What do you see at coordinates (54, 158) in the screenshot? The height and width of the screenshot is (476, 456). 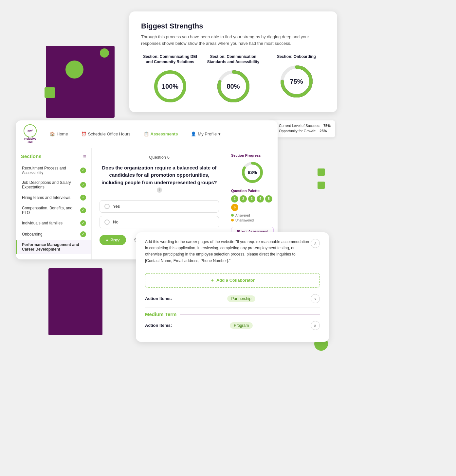 I see `sidebar-header: Sections ≡` at bounding box center [54, 158].